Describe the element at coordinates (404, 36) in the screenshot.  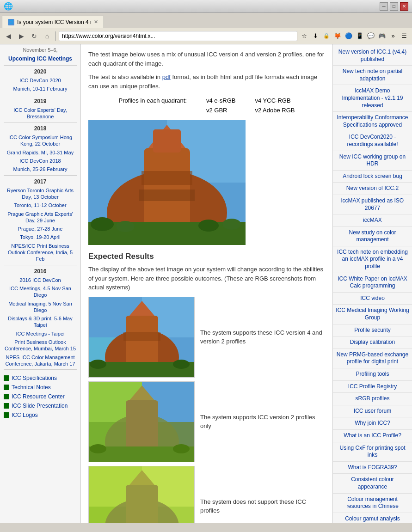
I see `menu-button: ☰` at that location.